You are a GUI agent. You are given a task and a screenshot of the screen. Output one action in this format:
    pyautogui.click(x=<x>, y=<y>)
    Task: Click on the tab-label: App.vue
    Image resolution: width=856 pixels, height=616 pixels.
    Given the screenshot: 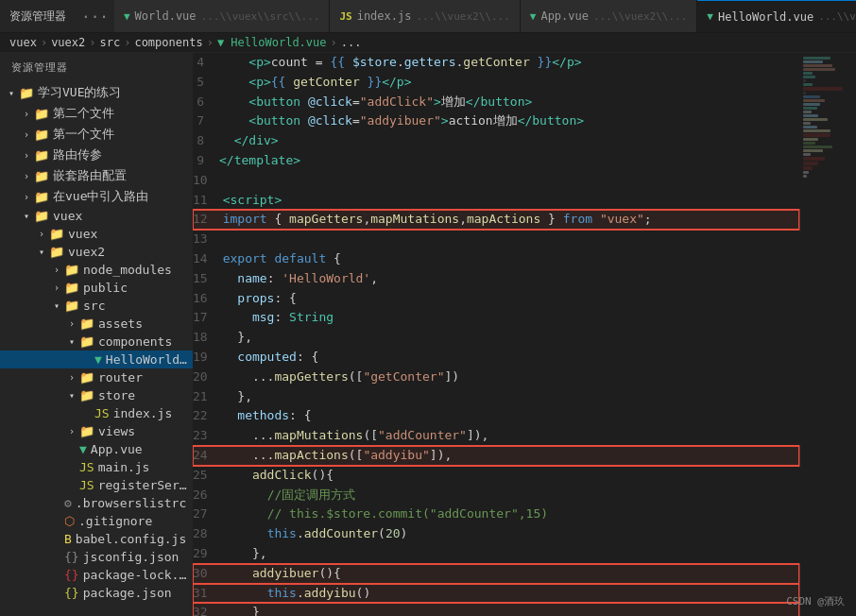 What is the action you would take?
    pyautogui.click(x=565, y=16)
    